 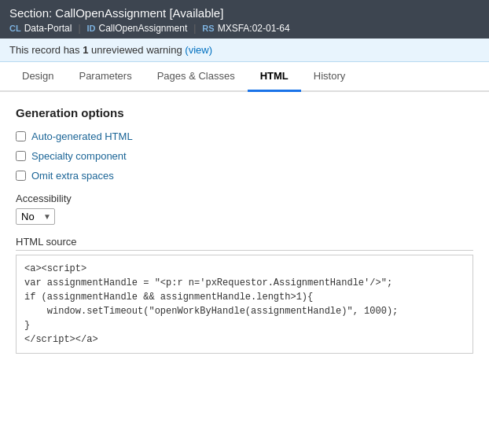 I want to click on specialty-label: Specialty component, so click(x=79, y=156).